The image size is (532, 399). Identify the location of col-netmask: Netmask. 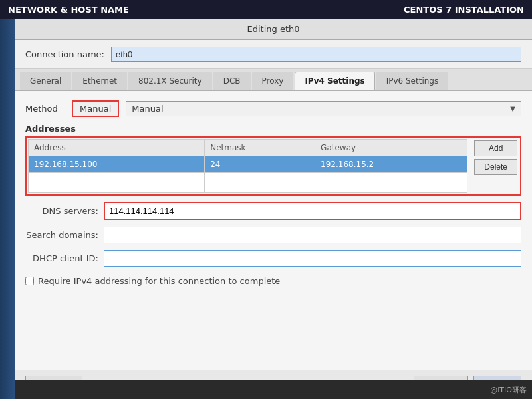
(260, 148).